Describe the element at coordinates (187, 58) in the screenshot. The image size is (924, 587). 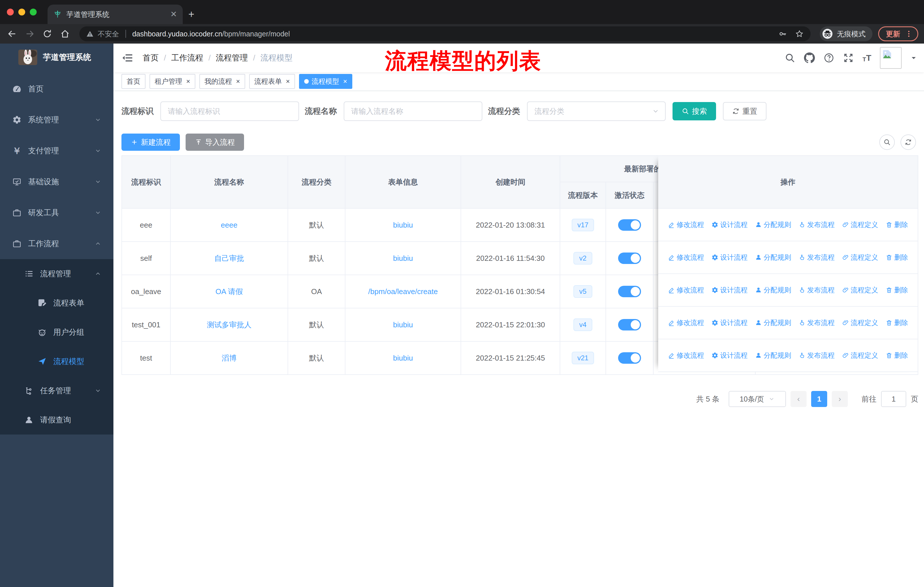
I see `breadcrumb-item: 工作流程` at that location.